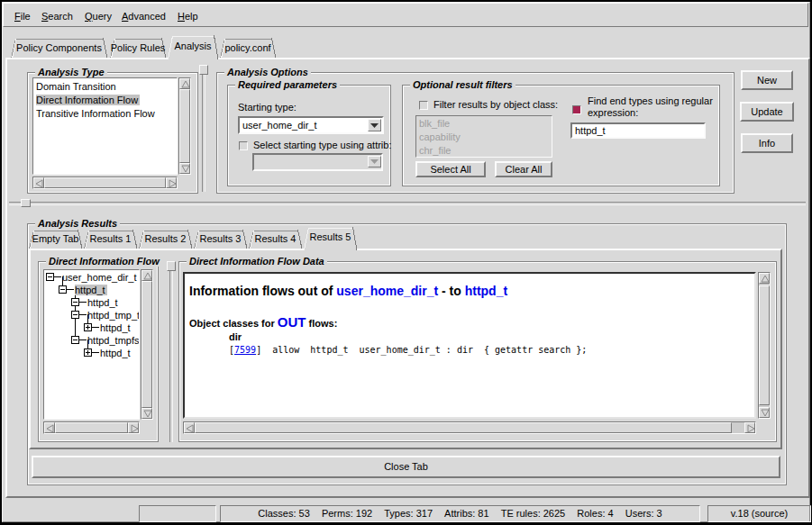 This screenshot has height=525, width=812. What do you see at coordinates (485, 151) in the screenshot?
I see `list-item: chr_file` at bounding box center [485, 151].